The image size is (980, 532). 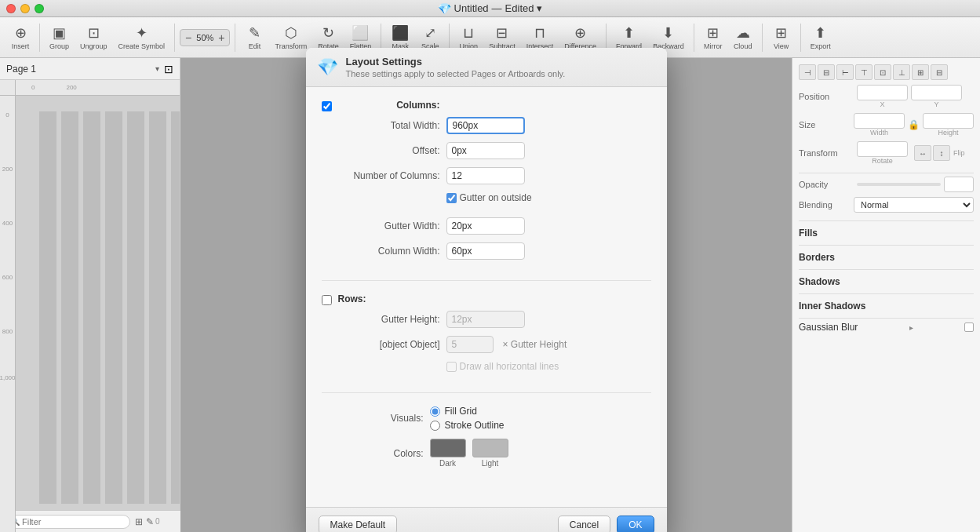 What do you see at coordinates (948, 121) in the screenshot?
I see `height-input` at bounding box center [948, 121].